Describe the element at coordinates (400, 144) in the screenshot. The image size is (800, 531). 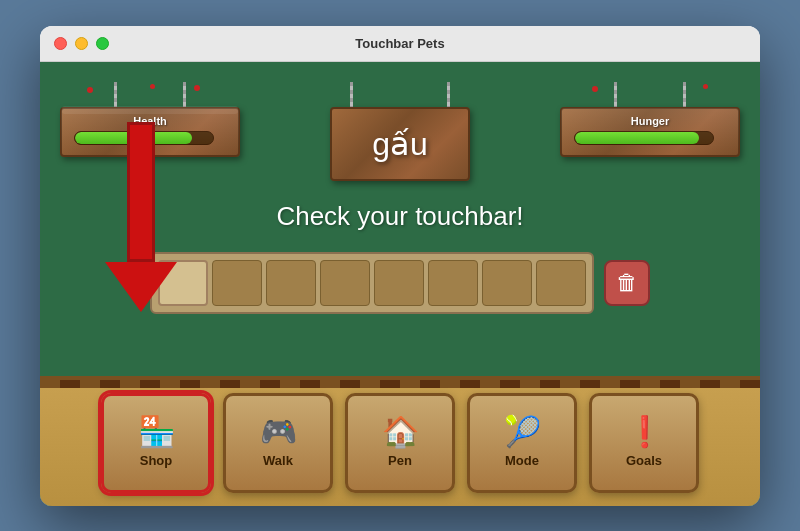
I see `pet-name-sign: gấu` at that location.